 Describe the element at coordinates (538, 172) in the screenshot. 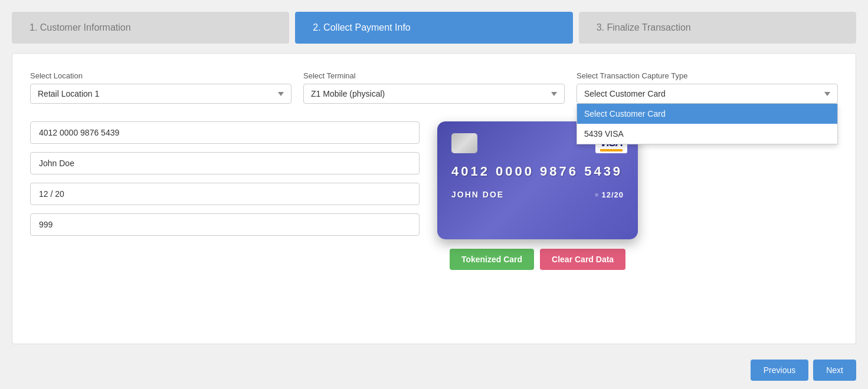

I see `card-preview-number: 4012 0000 9876 5439` at that location.